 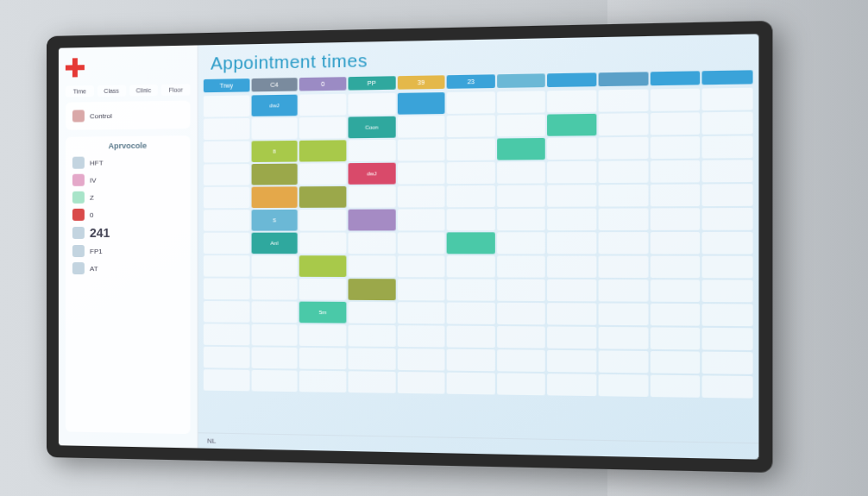 I want to click on schedule-cell: 8, so click(x=274, y=152).